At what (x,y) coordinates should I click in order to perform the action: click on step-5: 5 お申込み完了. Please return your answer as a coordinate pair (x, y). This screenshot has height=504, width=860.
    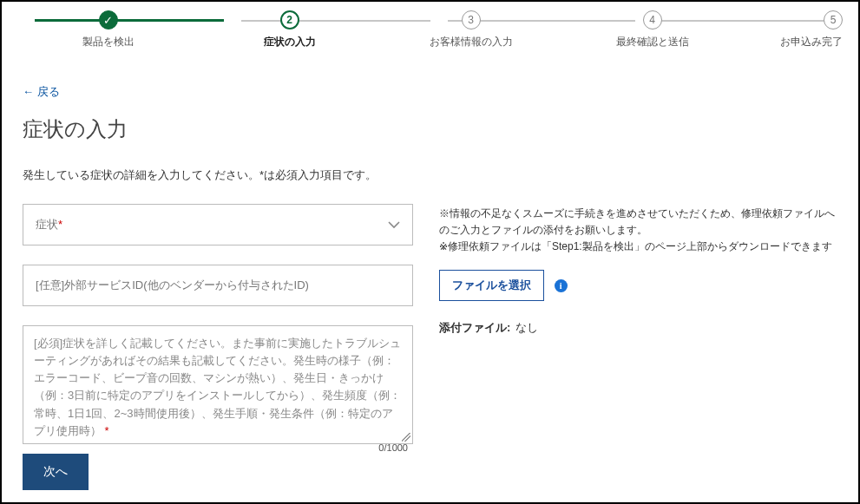
    Looking at the image, I should click on (793, 29).